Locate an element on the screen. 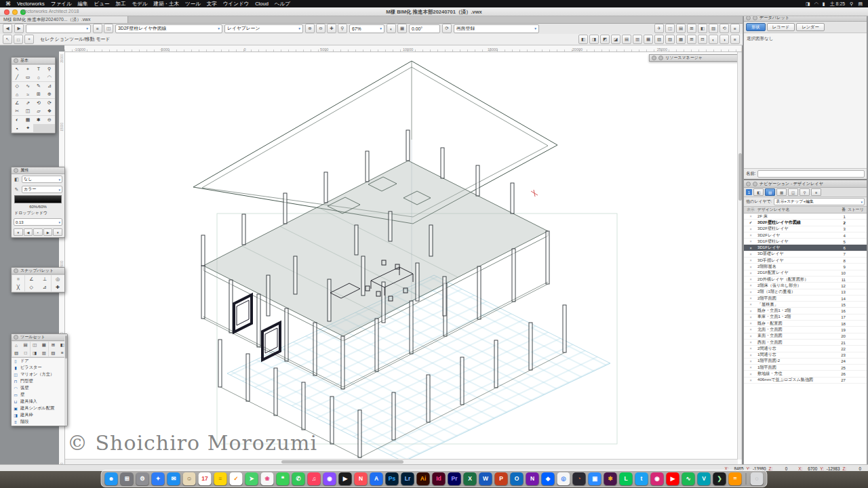 The height and width of the screenshot is (488, 868). marker-button: ▪ is located at coordinates (38, 232).